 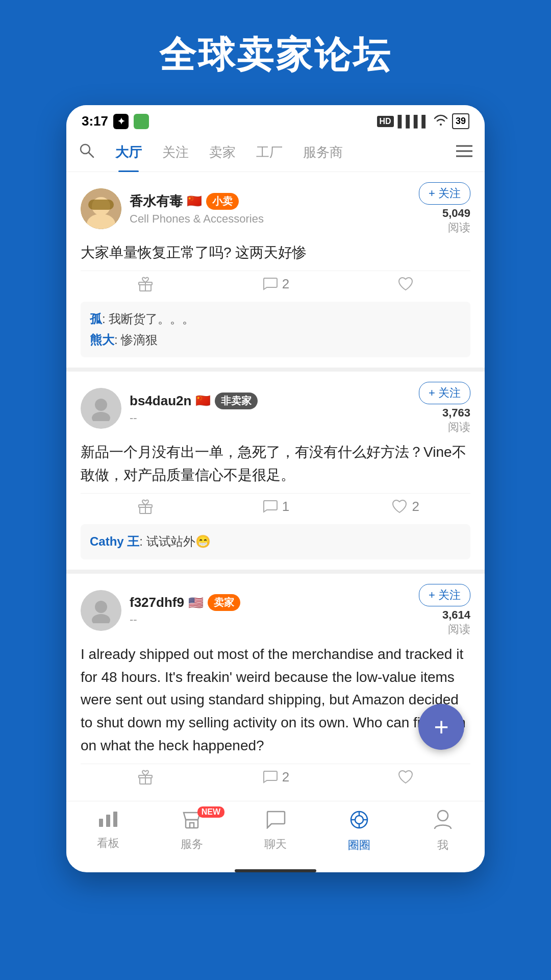 What do you see at coordinates (445, 408) in the screenshot?
I see `post-meta: + 关注 3,763 阅读` at bounding box center [445, 408].